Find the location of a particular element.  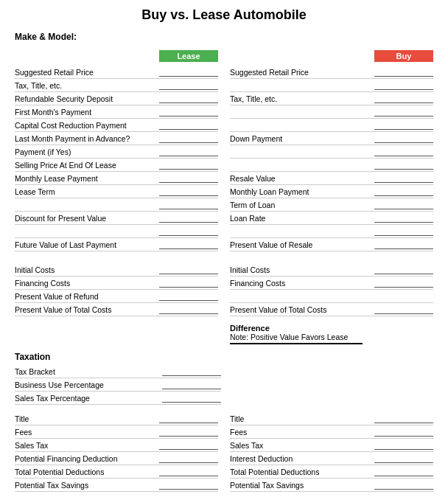

buy-summary-3: Present Value of Total Costs is located at coordinates (332, 310).